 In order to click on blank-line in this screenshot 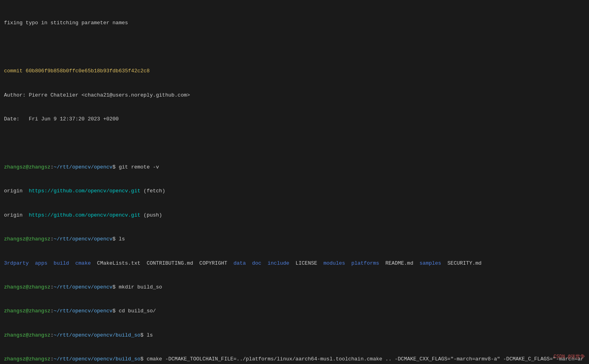, I will do `click(294, 47)`.